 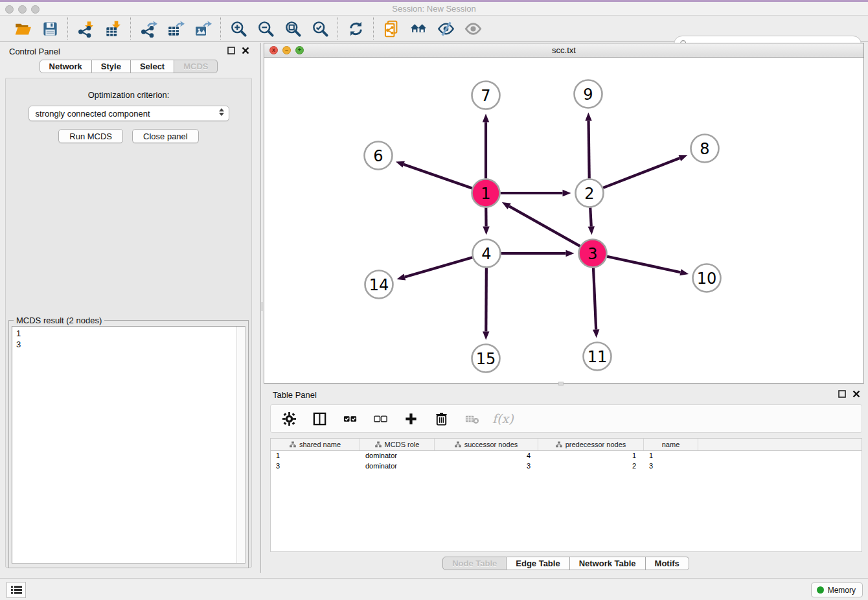 What do you see at coordinates (398, 444) in the screenshot?
I see `column-header-MCDS-role: MCDS role` at bounding box center [398, 444].